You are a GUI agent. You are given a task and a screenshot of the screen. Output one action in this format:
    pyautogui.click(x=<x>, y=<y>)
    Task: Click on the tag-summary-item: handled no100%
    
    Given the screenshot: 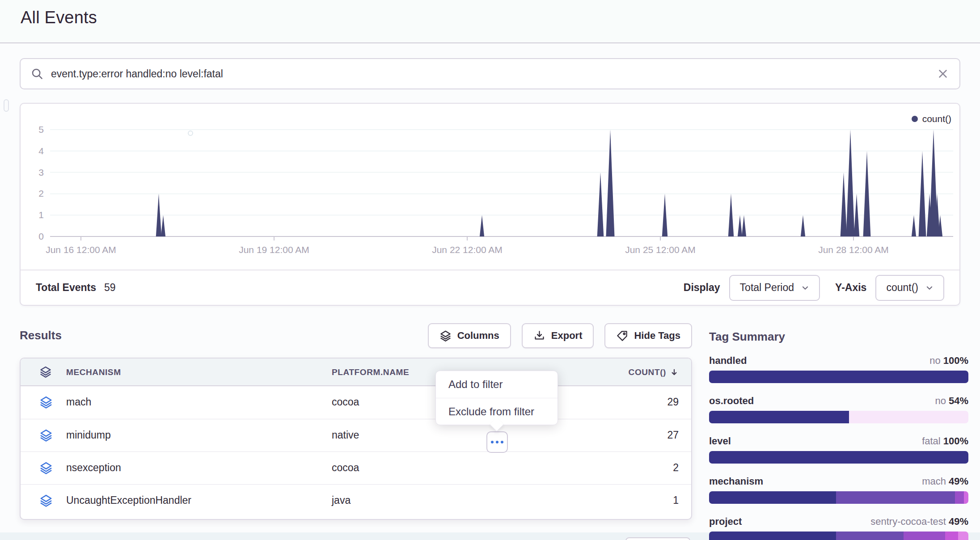 What is the action you would take?
    pyautogui.click(x=839, y=369)
    